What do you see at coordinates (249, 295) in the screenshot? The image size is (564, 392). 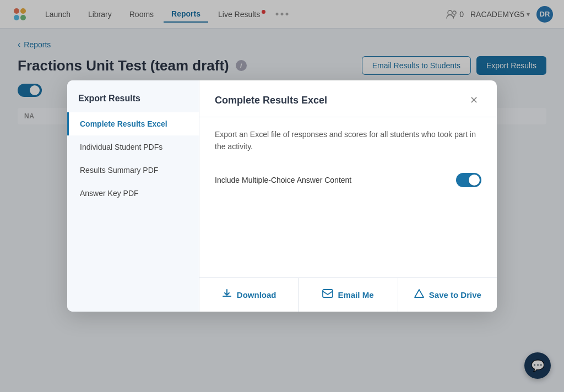 I see `download-button: Download` at bounding box center [249, 295].